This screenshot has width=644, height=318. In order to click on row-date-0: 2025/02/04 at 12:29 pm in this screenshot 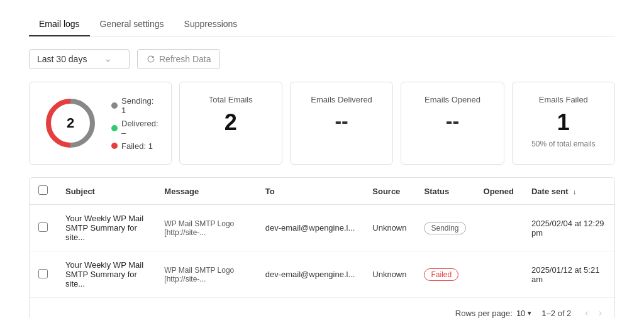, I will do `click(569, 228)`.